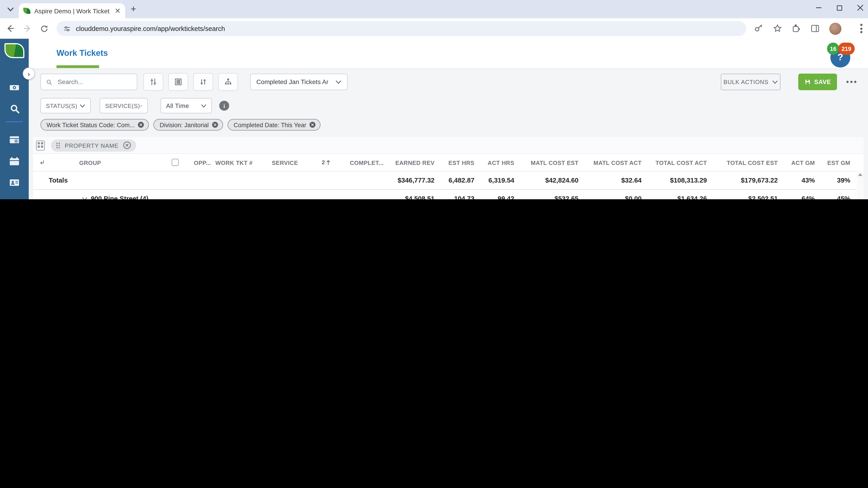  I want to click on total-earned-rev: $346,777.32, so click(408, 181).